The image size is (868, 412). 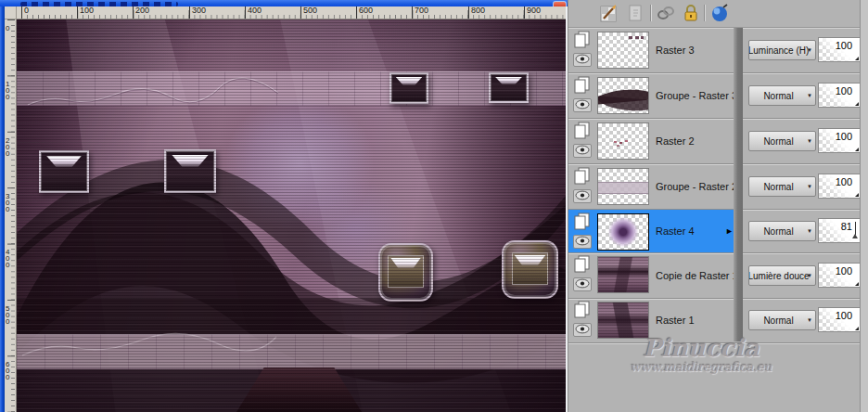 I want to click on sphere-icon, so click(x=720, y=13).